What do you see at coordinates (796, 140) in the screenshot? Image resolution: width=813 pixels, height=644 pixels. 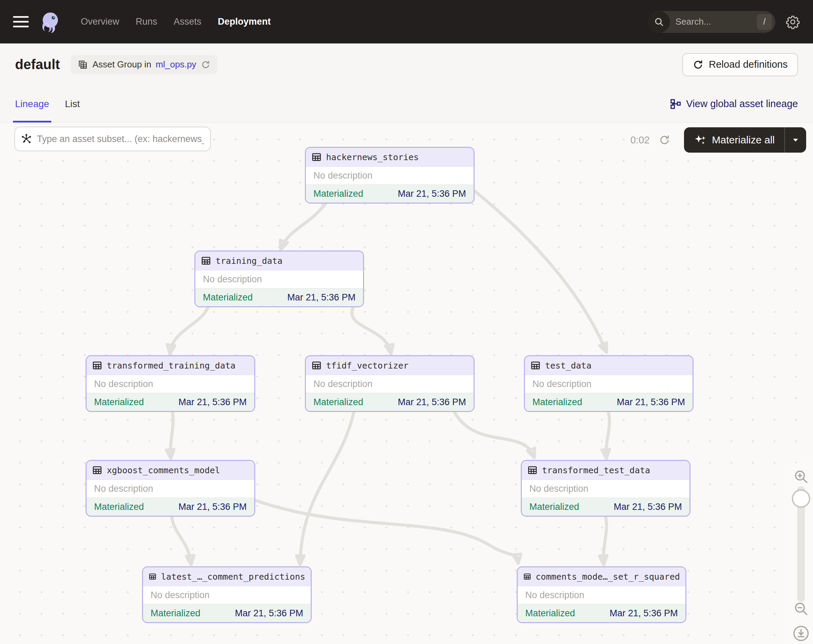 I see `materialize-options-dropdown` at bounding box center [796, 140].